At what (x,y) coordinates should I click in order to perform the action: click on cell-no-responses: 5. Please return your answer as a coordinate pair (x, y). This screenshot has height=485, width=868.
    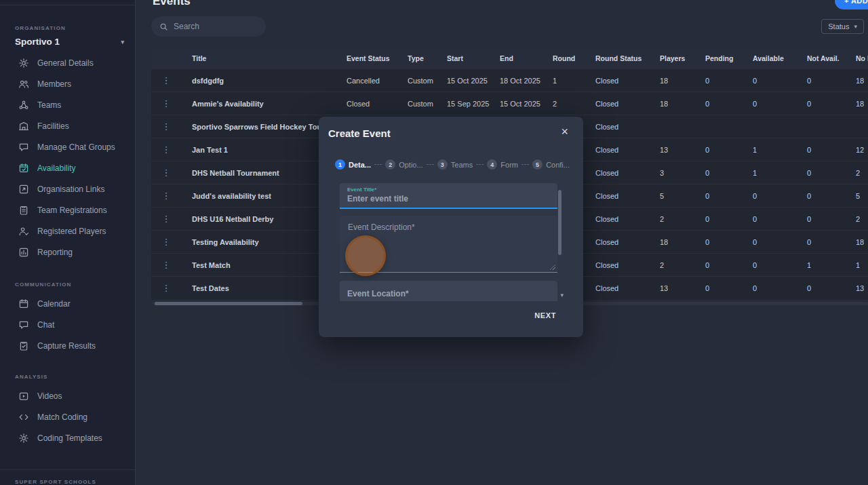
    Looking at the image, I should click on (862, 196).